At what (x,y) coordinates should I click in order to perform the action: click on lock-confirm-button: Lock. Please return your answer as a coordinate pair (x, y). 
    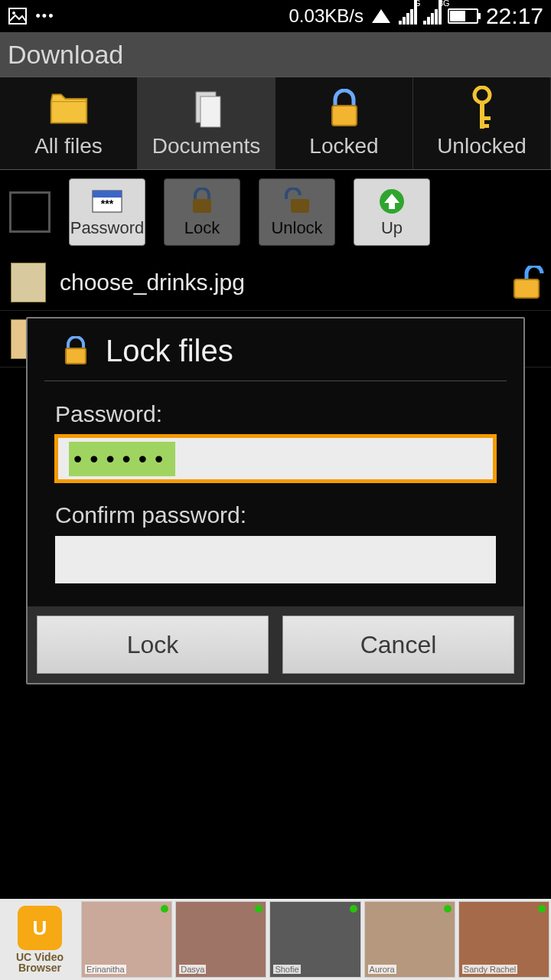
    Looking at the image, I should click on (153, 645).